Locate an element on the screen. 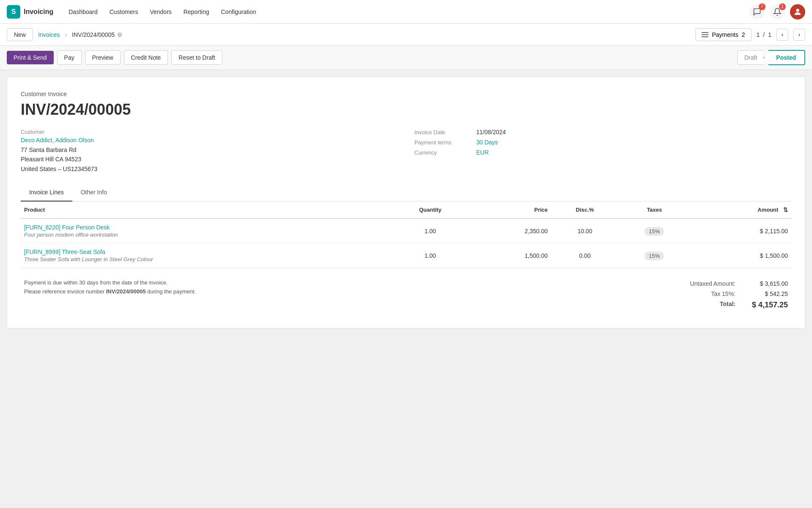 This screenshot has width=812, height=508. messages-badge: 7 is located at coordinates (762, 7).